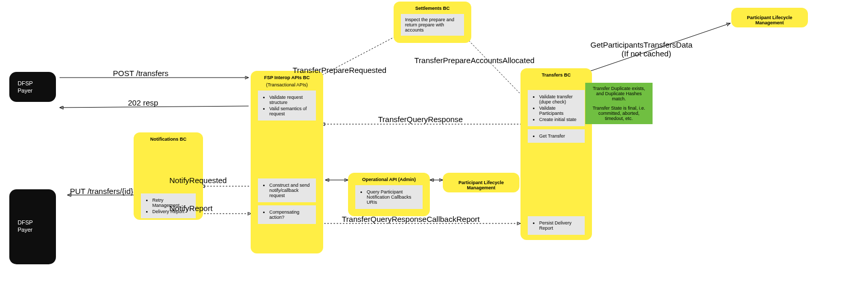  What do you see at coordinates (287, 85) in the screenshot?
I see `bc-subtitle: (Transactional APIs)` at bounding box center [287, 85].